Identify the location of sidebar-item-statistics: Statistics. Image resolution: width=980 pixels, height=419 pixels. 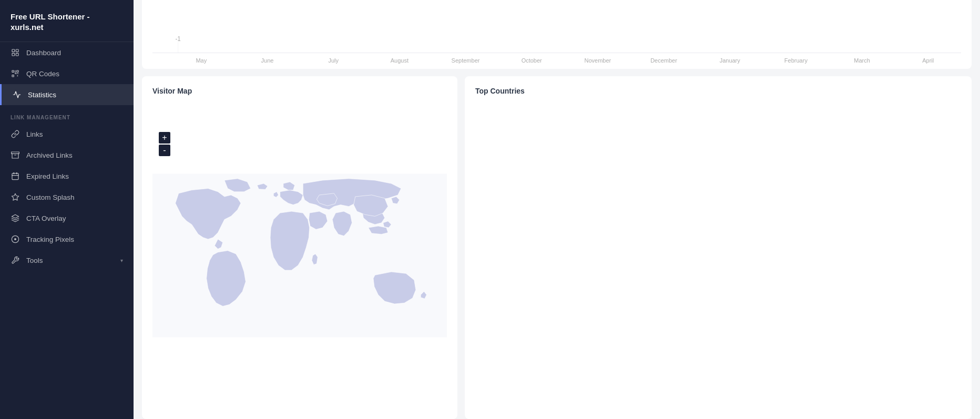
(67, 95).